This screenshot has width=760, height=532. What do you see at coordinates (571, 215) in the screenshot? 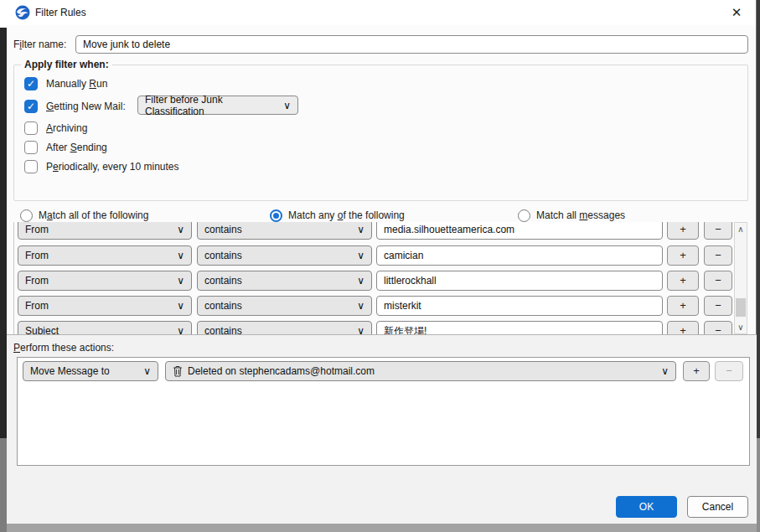
I see `radio-match-all-messages: Match all messages` at bounding box center [571, 215].